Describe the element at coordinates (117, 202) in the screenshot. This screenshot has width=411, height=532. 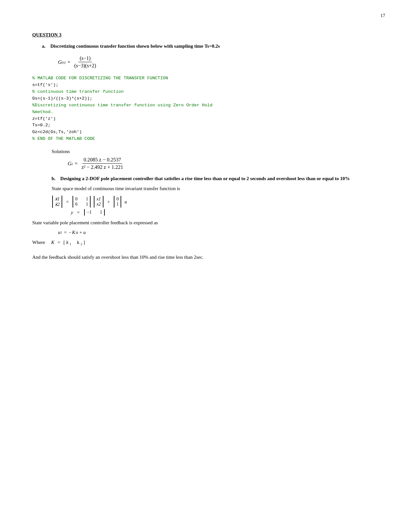
I see `B-matrix: 0 1` at that location.